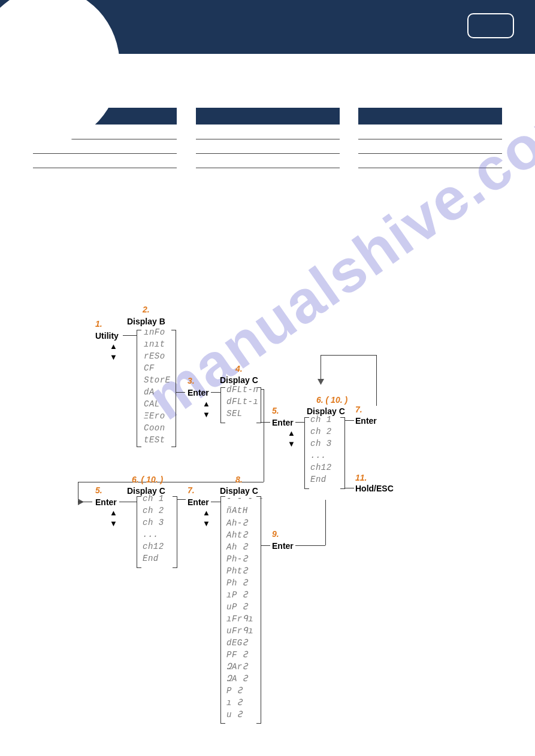  I want to click on seg-item: tESt, so click(155, 440).